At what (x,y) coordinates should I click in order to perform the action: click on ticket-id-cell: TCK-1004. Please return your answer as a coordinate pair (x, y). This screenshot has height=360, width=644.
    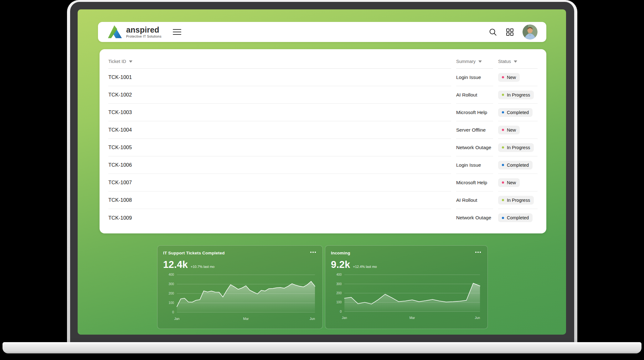
    Looking at the image, I should click on (280, 130).